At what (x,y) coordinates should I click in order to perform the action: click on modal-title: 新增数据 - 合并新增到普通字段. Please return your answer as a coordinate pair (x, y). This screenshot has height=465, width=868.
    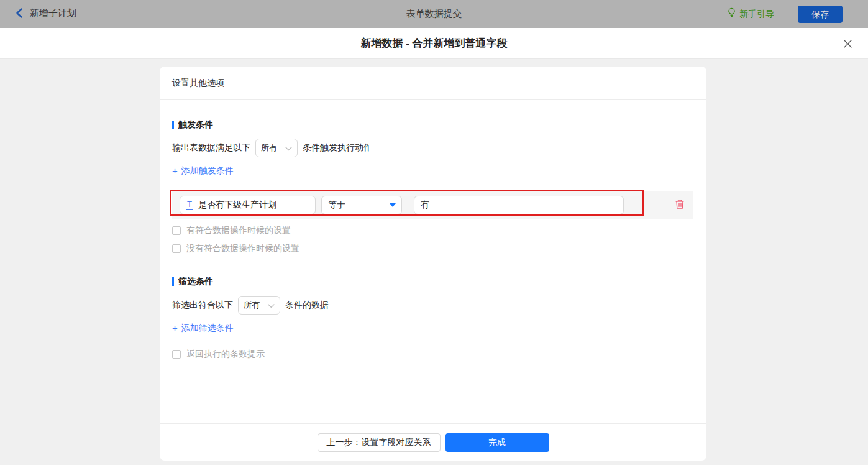
    Looking at the image, I should click on (434, 44).